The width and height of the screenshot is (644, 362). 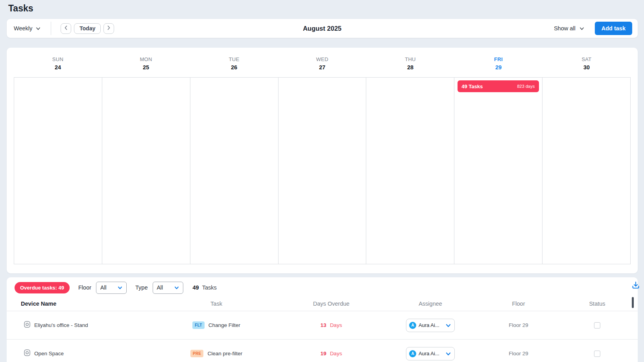 What do you see at coordinates (587, 63) in the screenshot?
I see `day-header-sat: SAT30` at bounding box center [587, 63].